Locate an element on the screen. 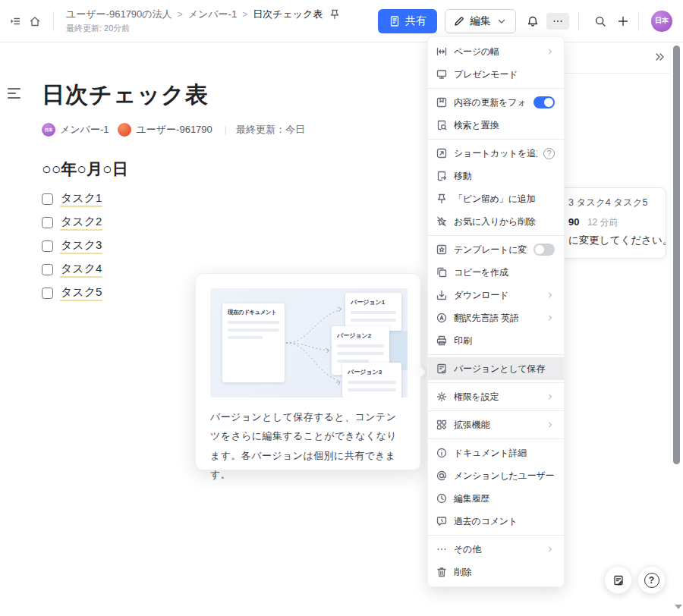 This screenshot has width=683, height=616. menu-item-more: その他 is located at coordinates (496, 549).